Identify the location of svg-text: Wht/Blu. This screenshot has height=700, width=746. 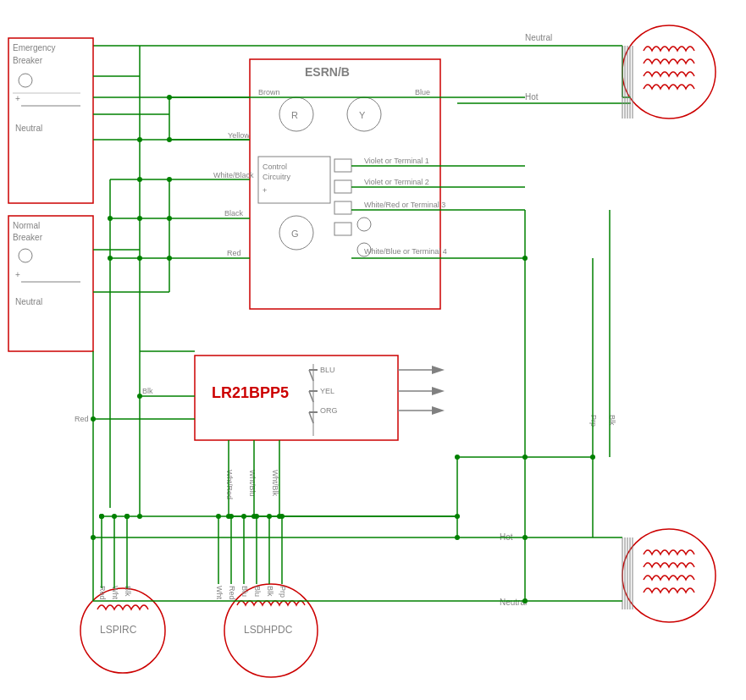
(252, 483).